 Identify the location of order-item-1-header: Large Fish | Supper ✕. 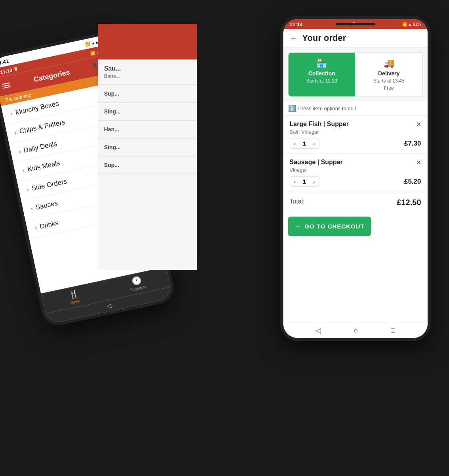
(355, 125).